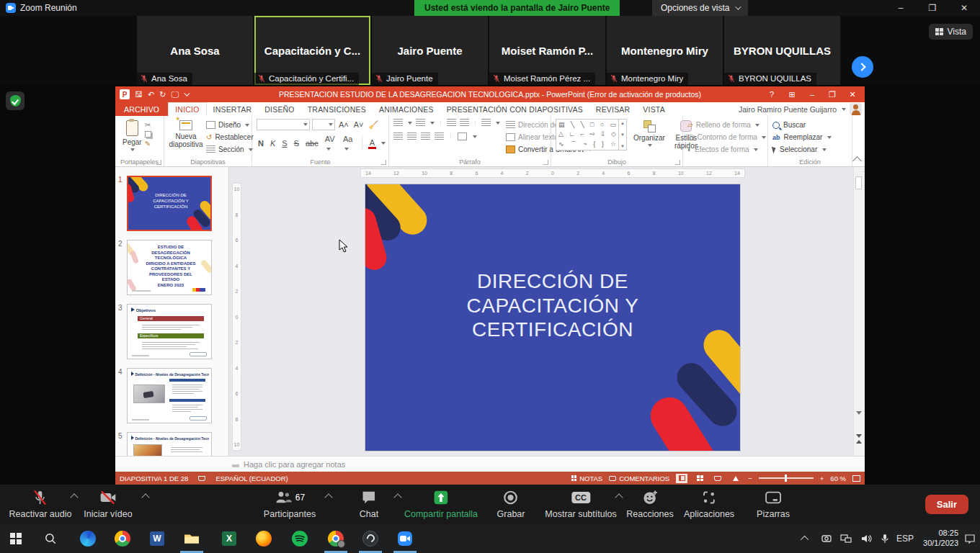 The image size is (980, 553). Describe the element at coordinates (649, 134) in the screenshot. I see `arrange-button: Organizar` at that location.